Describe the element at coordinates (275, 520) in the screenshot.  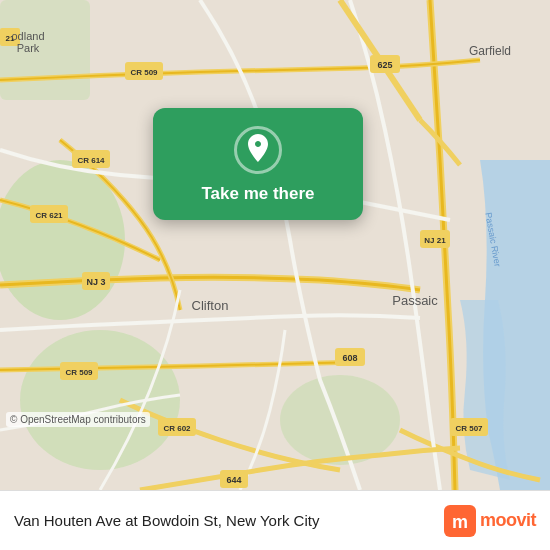
I see `bottom-bar: Van Houten Ave at Bowdoin St, New York C…` at that location.